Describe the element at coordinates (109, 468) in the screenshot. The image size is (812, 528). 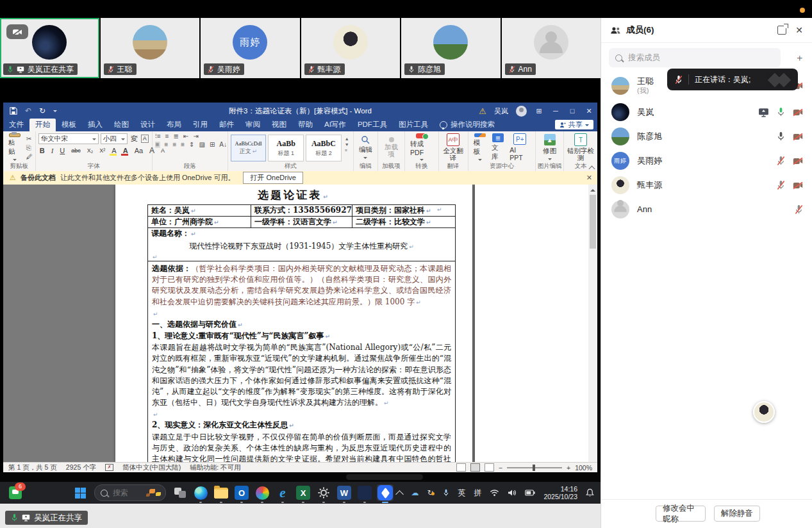
I see `proofing-error-icon: ✗` at that location.